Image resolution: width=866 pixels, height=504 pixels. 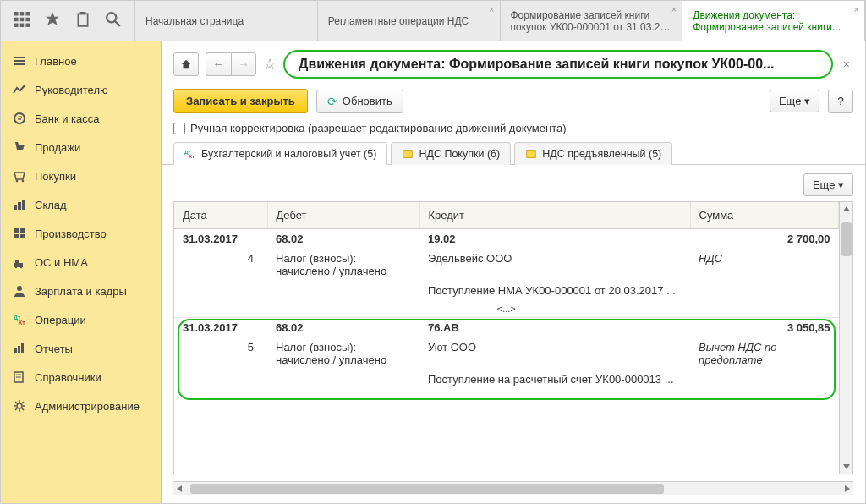 What do you see at coordinates (81, 320) in the screenshot?
I see `sidebar-item-operations: ДтКтОперации` at bounding box center [81, 320].